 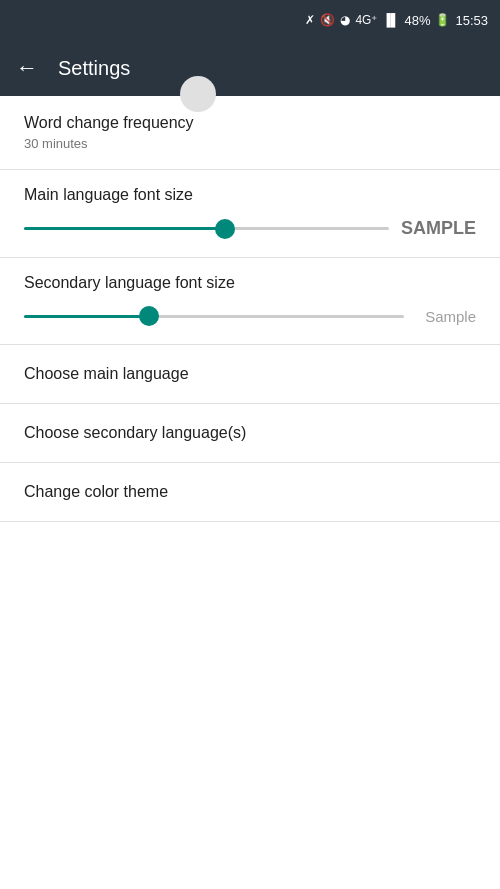 I want to click on secondary-language-font-size-item: Secondary language font size Sample, so click(x=250, y=302).